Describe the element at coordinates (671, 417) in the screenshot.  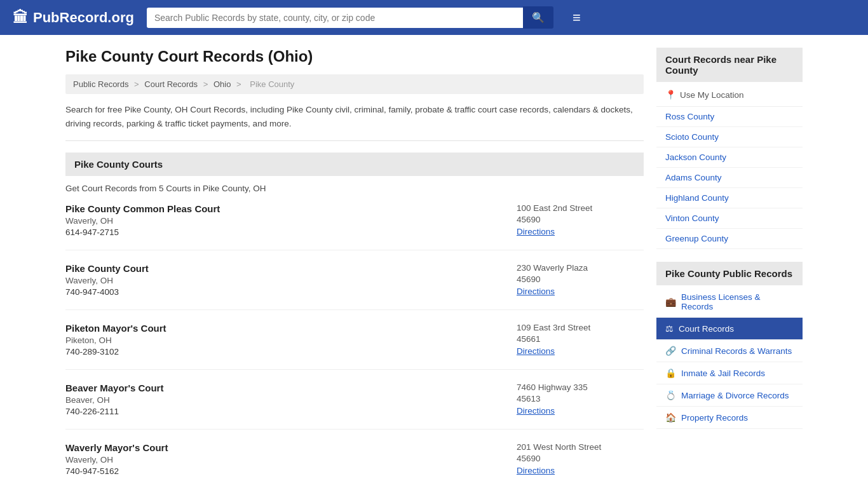
I see `record-icon: 🏠` at that location.